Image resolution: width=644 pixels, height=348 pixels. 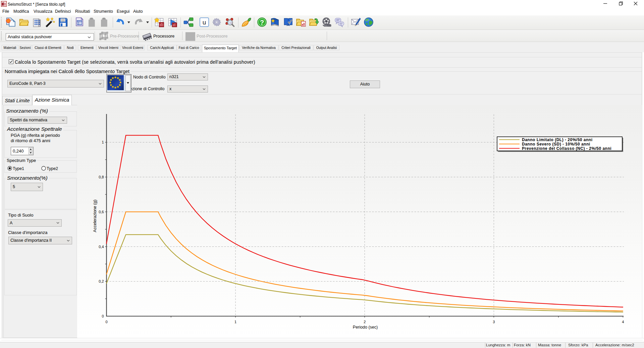 What do you see at coordinates (95, 216) in the screenshot?
I see `svg-text: Accelerazione (g)` at bounding box center [95, 216].